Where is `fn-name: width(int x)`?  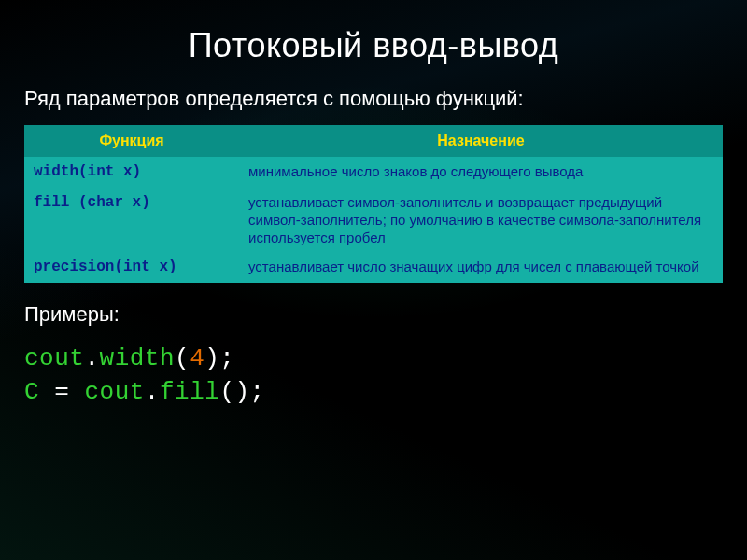
fn-name: width(int x) is located at coordinates (132, 172).